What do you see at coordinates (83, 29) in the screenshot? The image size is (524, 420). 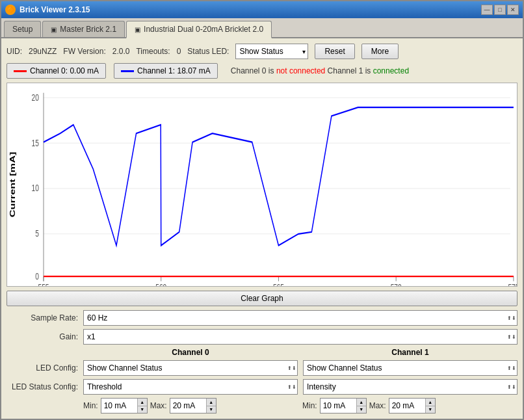 I see `tab-master: ▣ Master Brick 2.1` at bounding box center [83, 29].